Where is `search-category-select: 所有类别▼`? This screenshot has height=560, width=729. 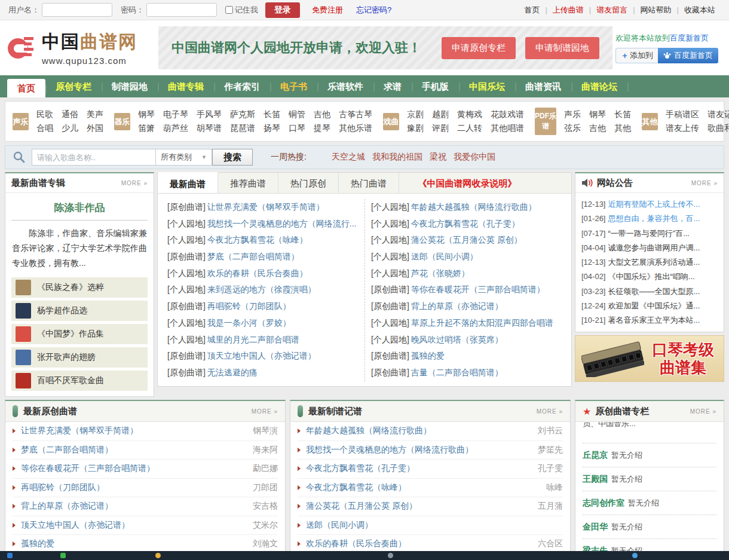
search-category-select: 所有类别▼ is located at coordinates (184, 157).